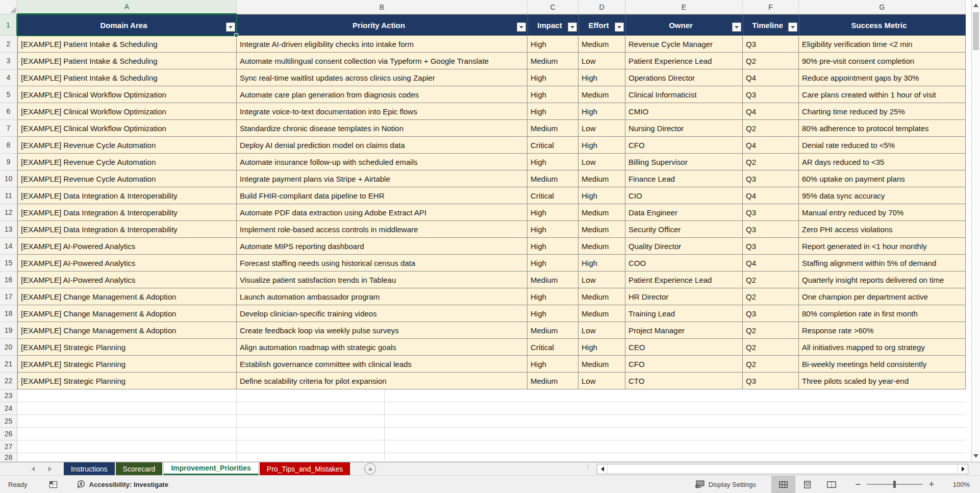 The height and width of the screenshot is (493, 980). Describe the element at coordinates (684, 145) in the screenshot. I see `cell-E8: CFO` at that location.